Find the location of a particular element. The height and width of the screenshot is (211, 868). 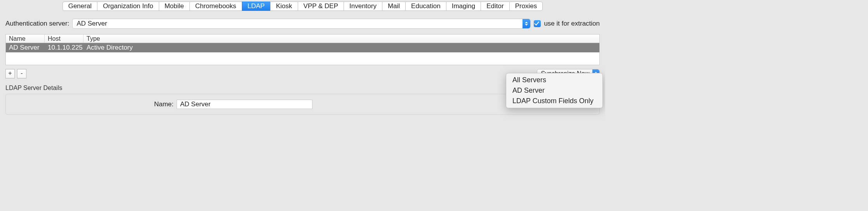

auth-server-value: AD Server is located at coordinates (92, 24).